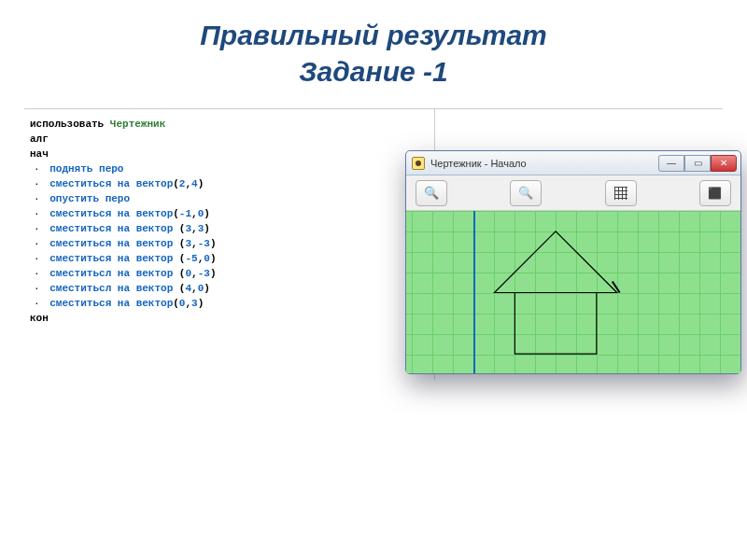  Describe the element at coordinates (715, 193) in the screenshot. I see `robot-button` at that location.